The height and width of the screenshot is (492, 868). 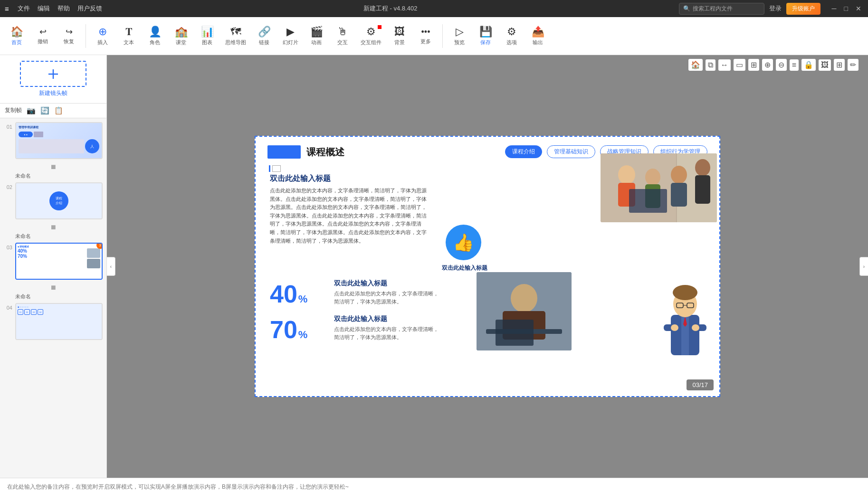 I want to click on toolbar-animation: 🎬 动画, so click(x=316, y=36).